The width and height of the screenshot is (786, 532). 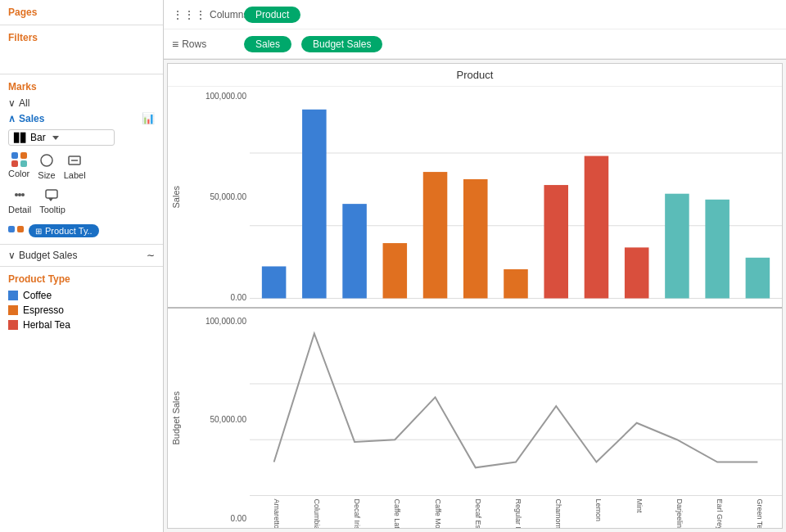 I want to click on x-label-5: Decaf Espresso, so click(x=478, y=513).